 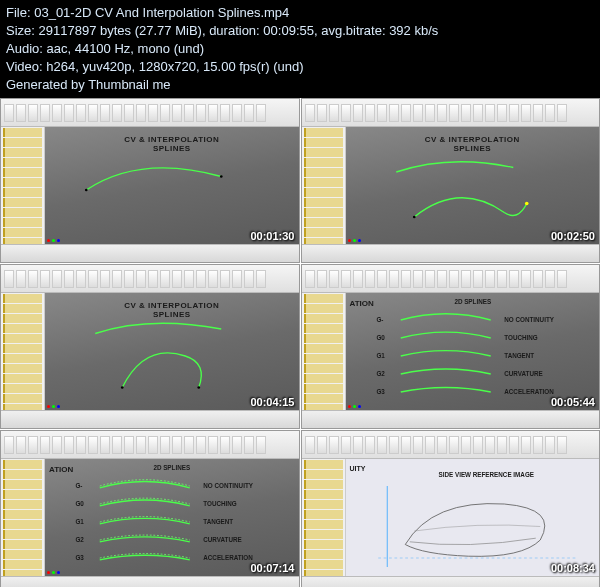 What do you see at coordinates (451, 508) in the screenshot?
I see `video-thumbnail: UITYSIDE VIEW REFERENCE IMAGE00:08:34` at bounding box center [451, 508].